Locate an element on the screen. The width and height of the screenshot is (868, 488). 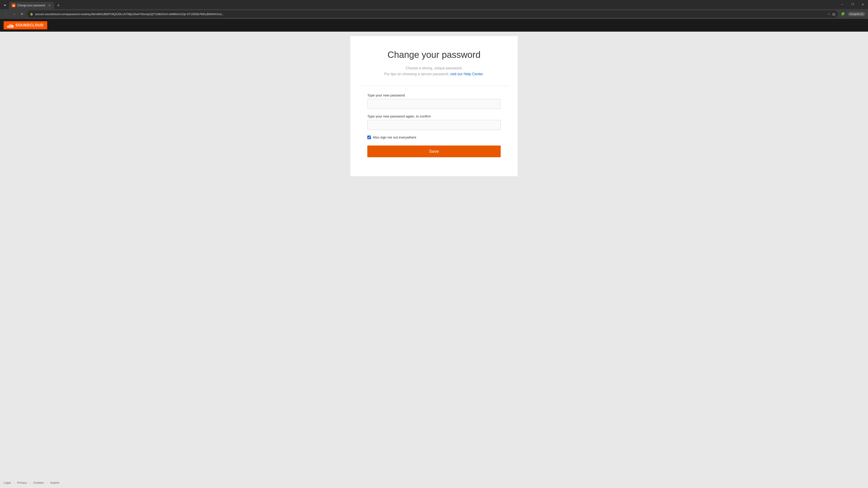
back-button: ← is located at coordinates (6, 14).